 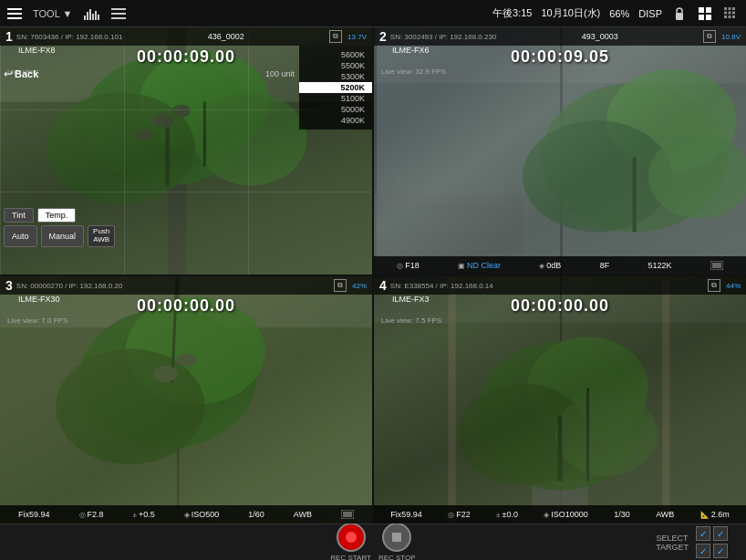 I want to click on cam2-aperture-item: ◎ F18, so click(x=409, y=265).